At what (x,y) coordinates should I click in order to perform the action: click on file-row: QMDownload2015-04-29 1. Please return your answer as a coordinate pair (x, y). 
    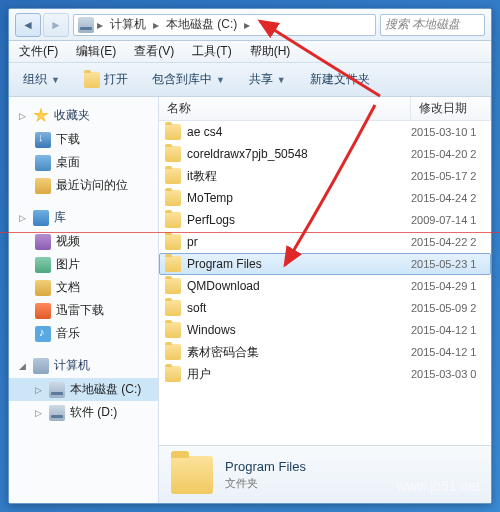
    Looking at the image, I should click on (325, 286).